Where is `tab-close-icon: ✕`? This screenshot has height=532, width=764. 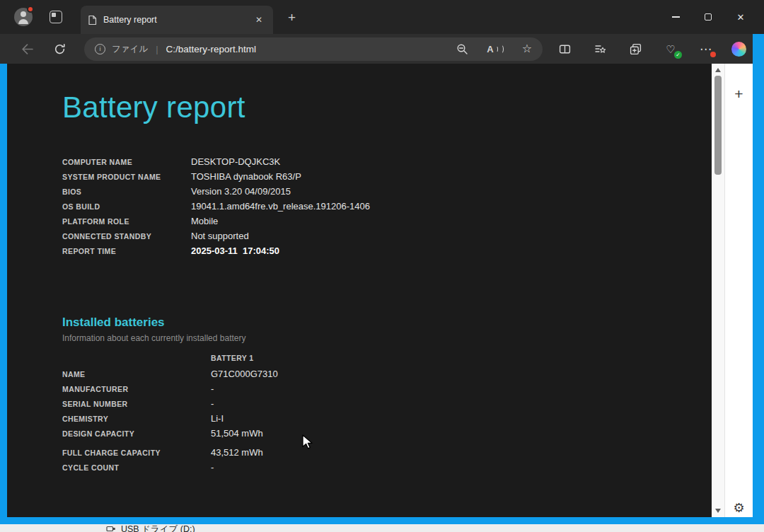 tab-close-icon: ✕ is located at coordinates (259, 20).